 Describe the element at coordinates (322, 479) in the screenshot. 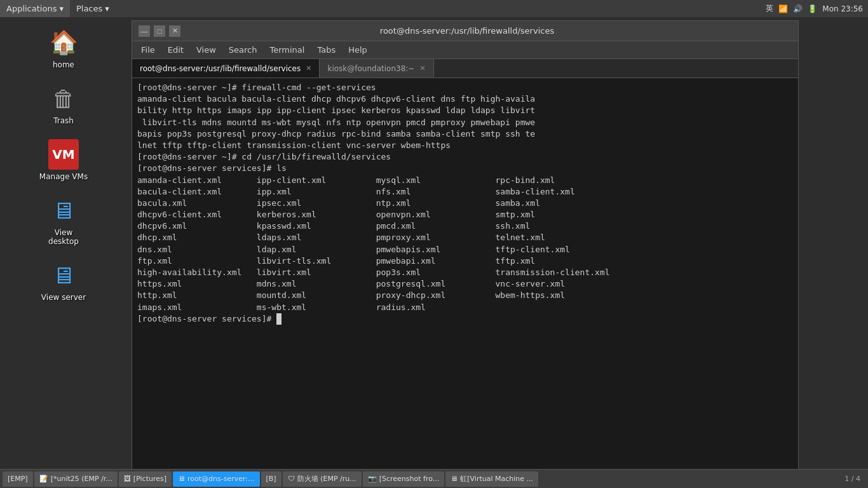

I see `taskbar-firewall: 🛡 防火墙 (EMP /ru...` at that location.